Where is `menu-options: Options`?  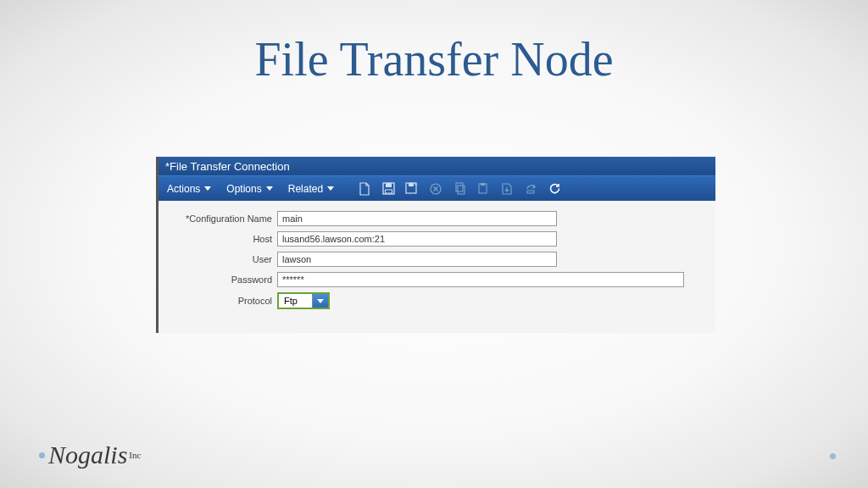
menu-options: Options is located at coordinates (249, 189).